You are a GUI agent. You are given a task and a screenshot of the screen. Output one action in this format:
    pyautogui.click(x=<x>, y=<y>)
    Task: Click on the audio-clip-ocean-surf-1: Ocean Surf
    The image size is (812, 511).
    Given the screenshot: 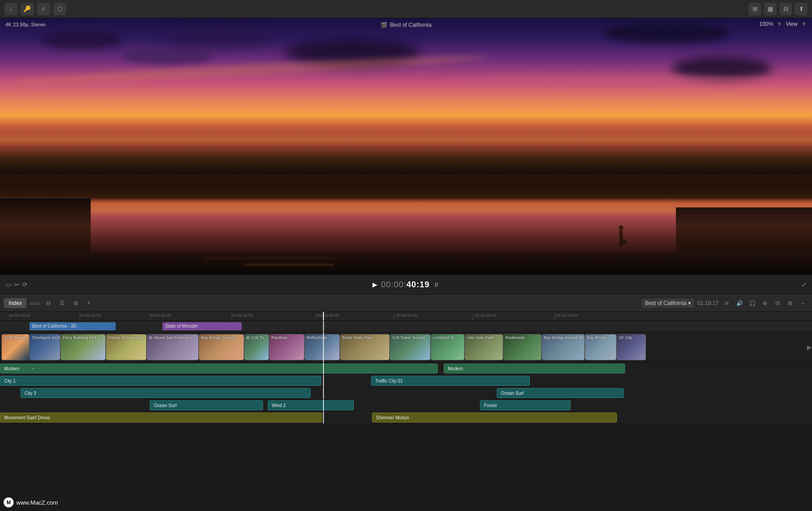 What is the action you would take?
    pyautogui.click(x=560, y=393)
    